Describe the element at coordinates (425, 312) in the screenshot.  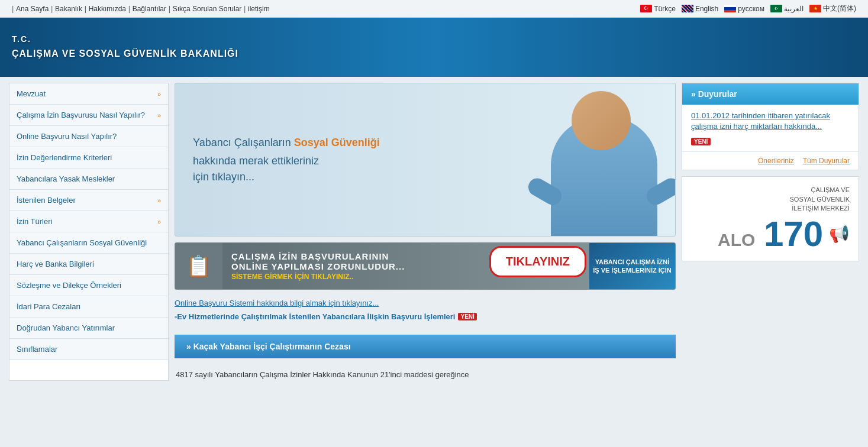
I see `links-section: Online Başvuru Sistemi hakkında bilgi al…` at that location.